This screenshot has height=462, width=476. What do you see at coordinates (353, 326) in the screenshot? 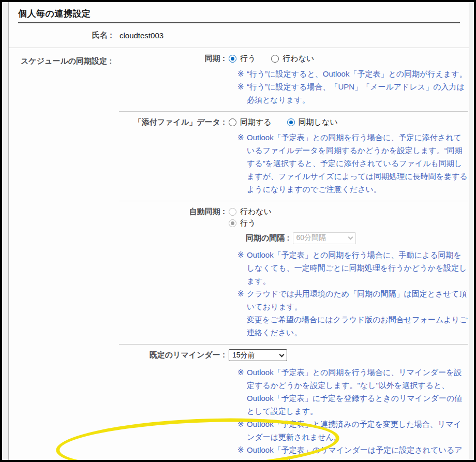
I see `note-continuation: 変更をご希望の場合にはクラウド版のお問合せフォームよりご連絡ください。` at bounding box center [353, 326].